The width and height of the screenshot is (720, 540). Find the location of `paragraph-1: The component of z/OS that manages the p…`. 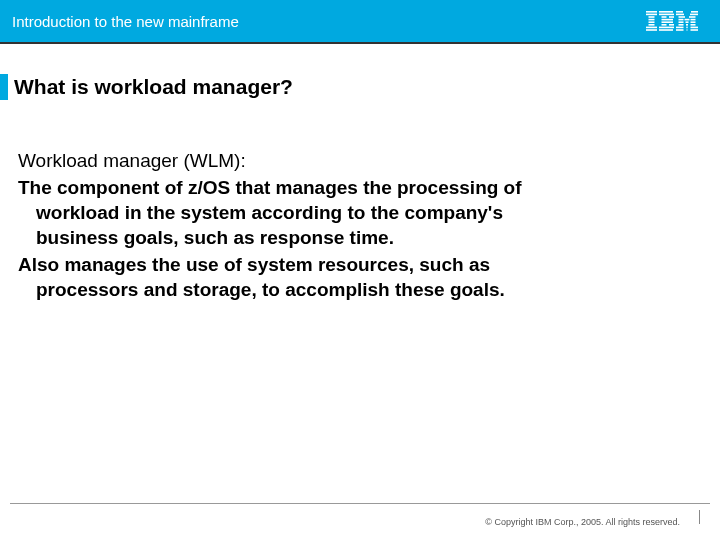

paragraph-1: The component of z/OS that manages the p… is located at coordinates (355, 212).